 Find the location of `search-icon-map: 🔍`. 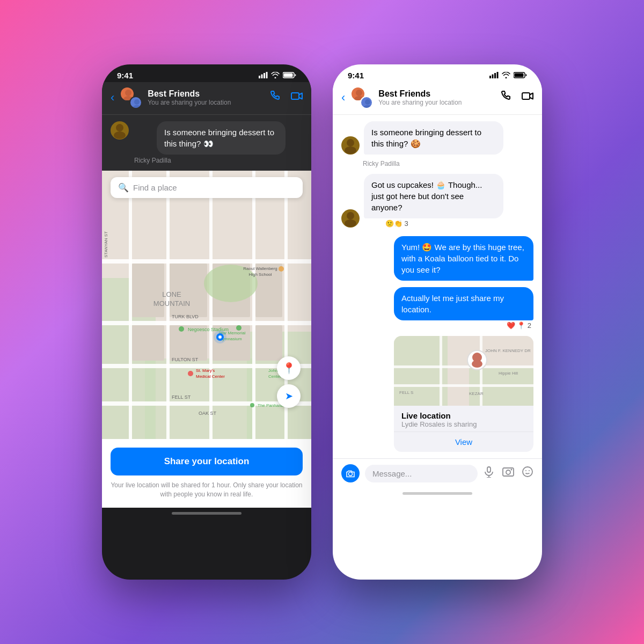

search-icon-map: 🔍 is located at coordinates (123, 188).